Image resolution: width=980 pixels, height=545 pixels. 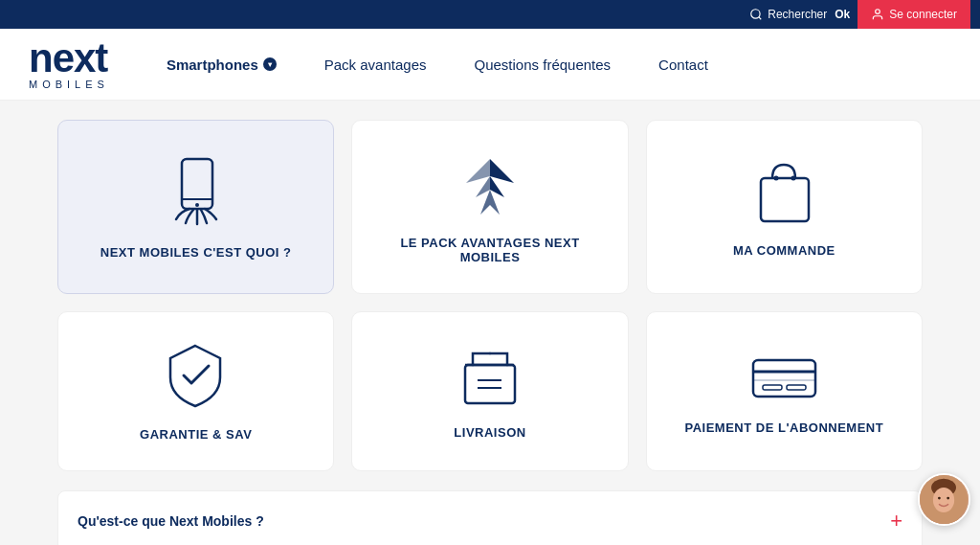 I want to click on logo-mobiles: MOBILES, so click(x=69, y=84).